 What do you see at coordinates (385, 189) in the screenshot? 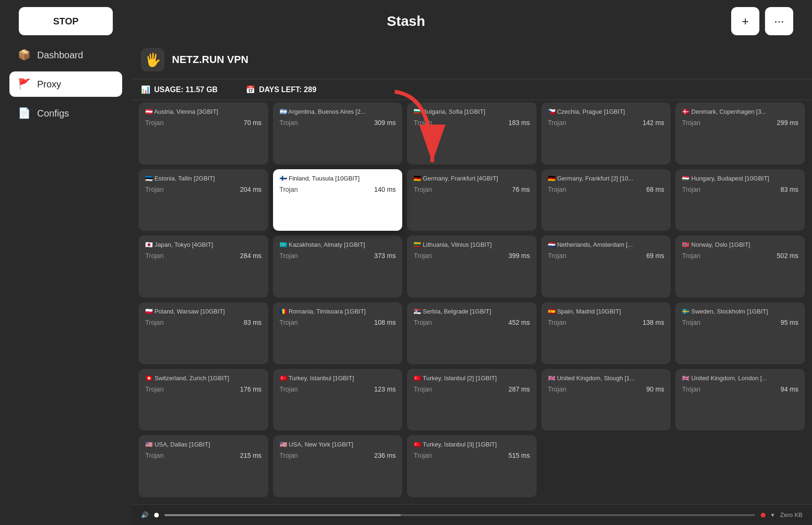
I see `server-ping: 140 ms` at bounding box center [385, 189].